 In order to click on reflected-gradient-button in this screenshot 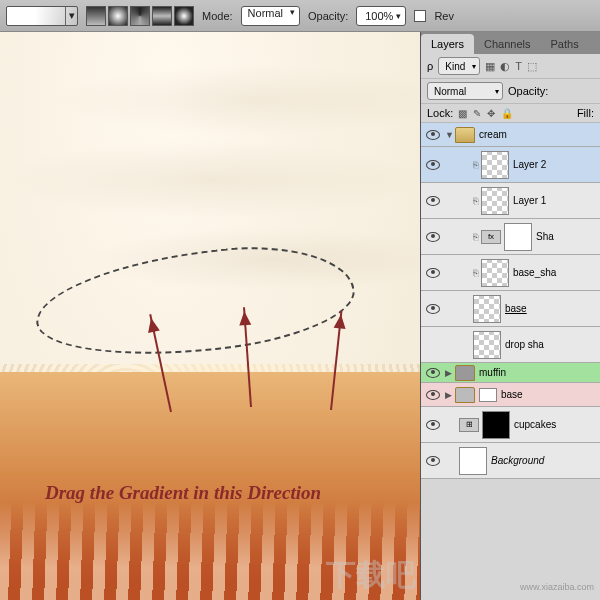, I will do `click(162, 16)`.